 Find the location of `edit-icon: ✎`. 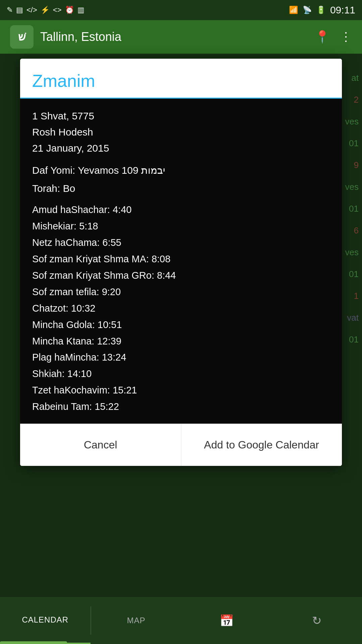

edit-icon: ✎ is located at coordinates (10, 10).